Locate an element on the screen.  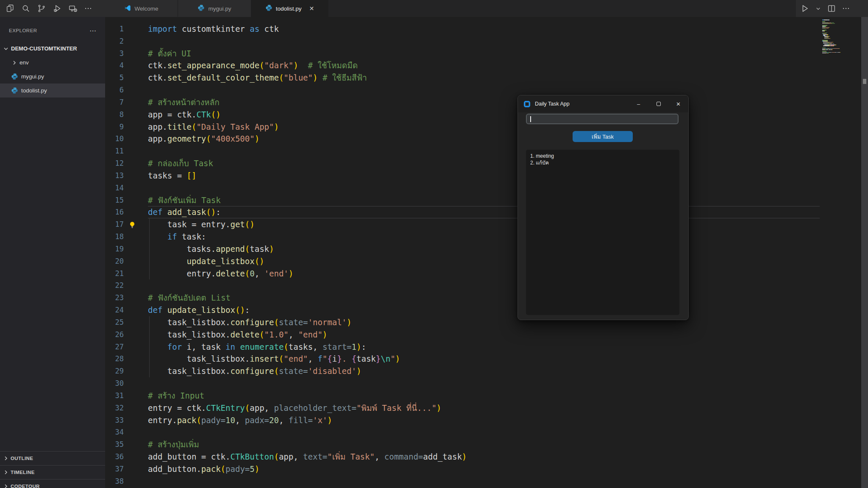
editor-more-icon is located at coordinates (846, 8).